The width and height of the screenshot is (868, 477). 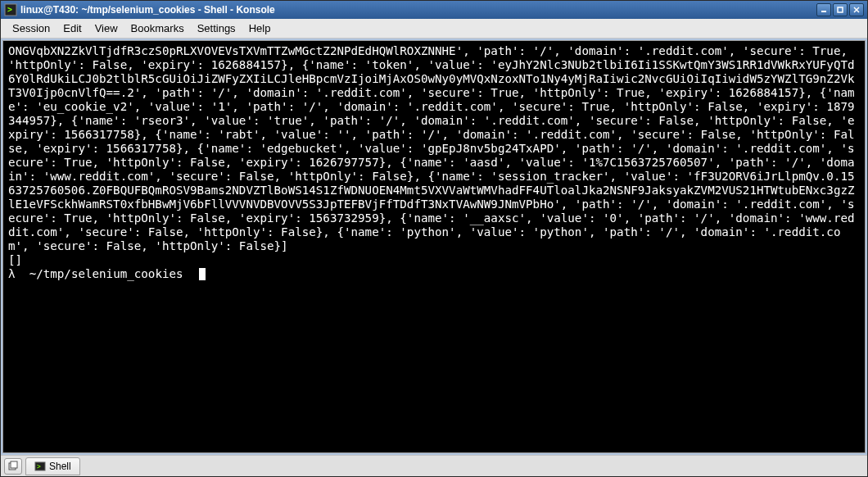 I want to click on app-icon: >, so click(x=11, y=10).